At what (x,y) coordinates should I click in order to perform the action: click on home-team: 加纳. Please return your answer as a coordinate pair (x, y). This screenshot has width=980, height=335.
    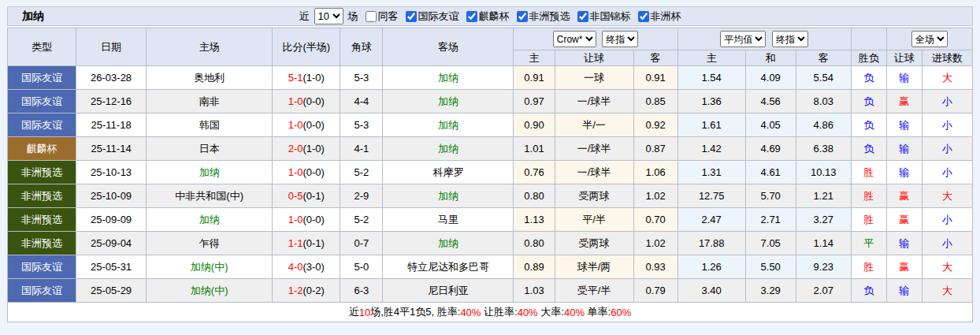
    Looking at the image, I should click on (210, 220).